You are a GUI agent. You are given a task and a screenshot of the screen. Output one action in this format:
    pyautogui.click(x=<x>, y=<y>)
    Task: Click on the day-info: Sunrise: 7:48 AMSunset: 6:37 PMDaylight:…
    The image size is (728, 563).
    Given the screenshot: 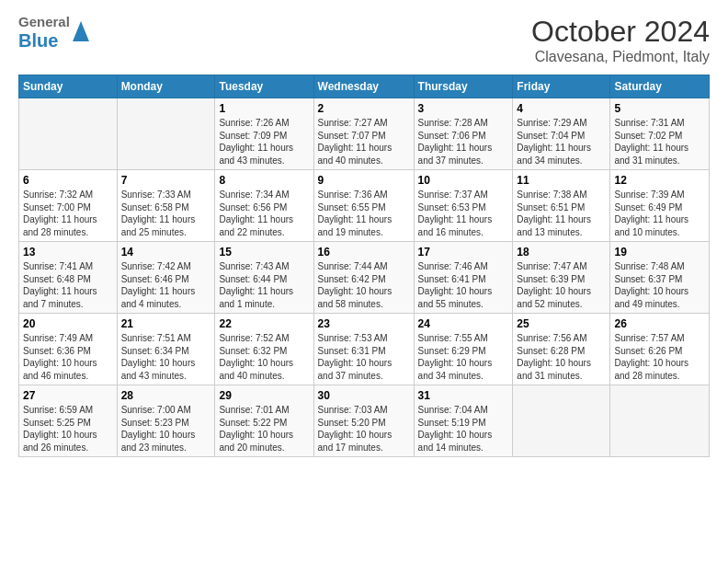 What is the action you would take?
    pyautogui.click(x=660, y=285)
    